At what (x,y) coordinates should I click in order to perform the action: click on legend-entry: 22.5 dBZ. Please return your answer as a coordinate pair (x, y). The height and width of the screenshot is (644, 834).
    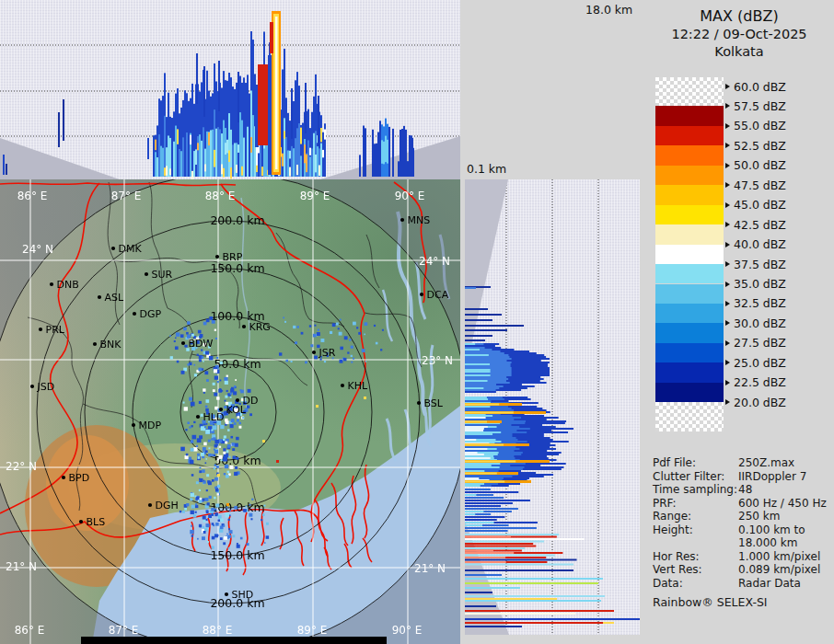
    Looking at the image, I should click on (756, 383).